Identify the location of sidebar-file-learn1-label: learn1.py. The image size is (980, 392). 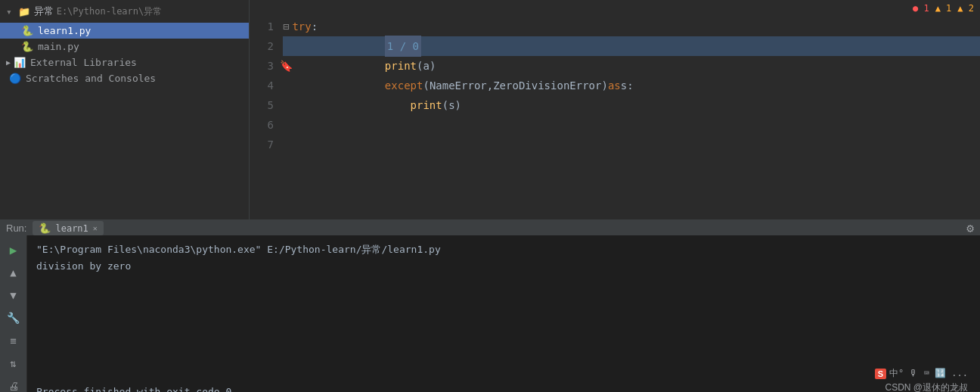
(64, 30).